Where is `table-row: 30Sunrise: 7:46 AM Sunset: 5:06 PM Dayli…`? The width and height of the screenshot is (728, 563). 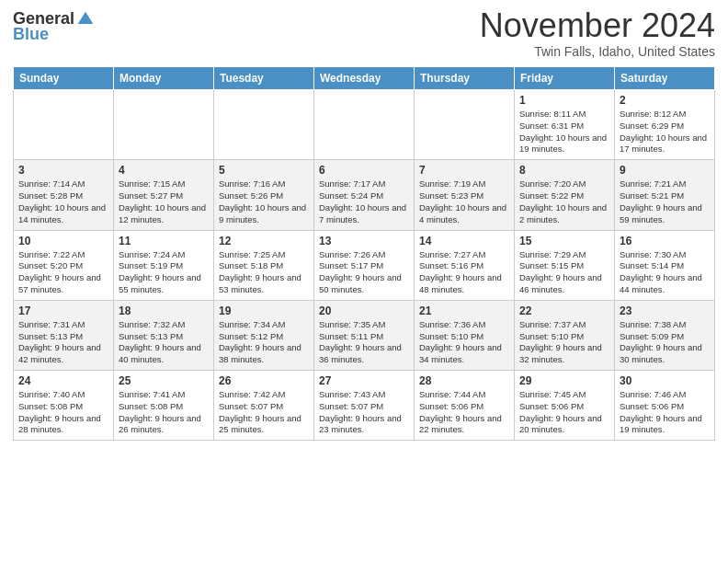 table-row: 30Sunrise: 7:46 AM Sunset: 5:06 PM Dayli… is located at coordinates (665, 406).